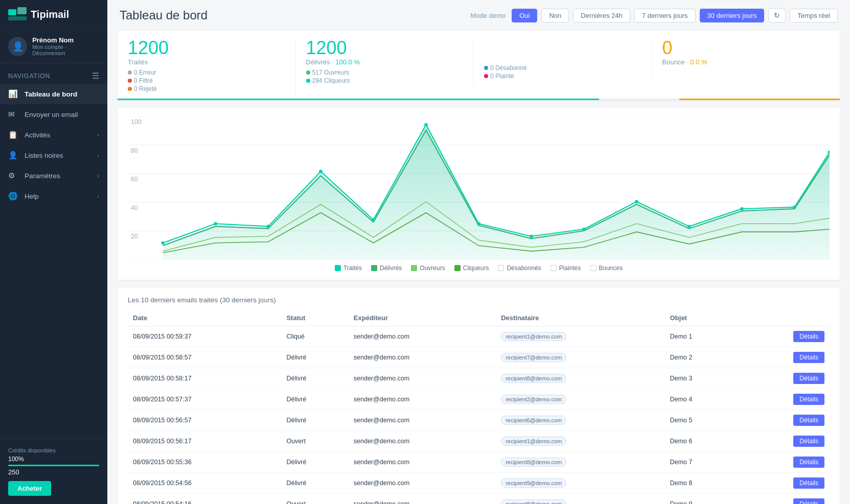 This screenshot has height=504, width=850. Describe the element at coordinates (486, 68) in the screenshot. I see `blue-dot` at that location.